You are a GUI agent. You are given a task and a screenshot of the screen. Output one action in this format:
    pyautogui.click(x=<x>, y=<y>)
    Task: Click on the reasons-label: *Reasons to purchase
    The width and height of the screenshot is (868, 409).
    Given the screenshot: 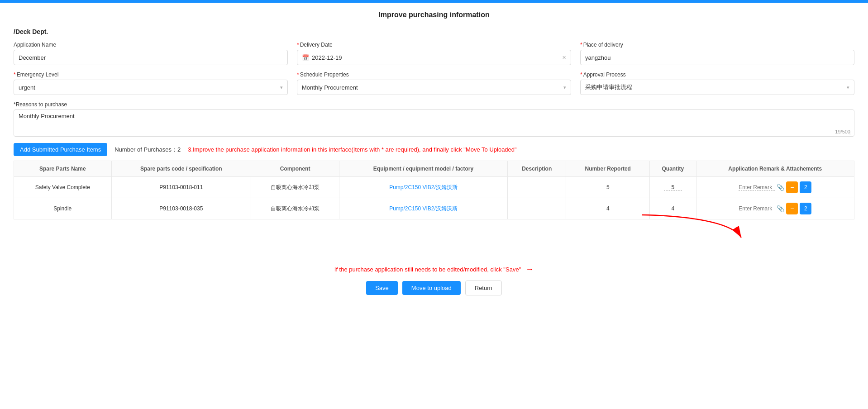 What is the action you would take?
    pyautogui.click(x=434, y=105)
    